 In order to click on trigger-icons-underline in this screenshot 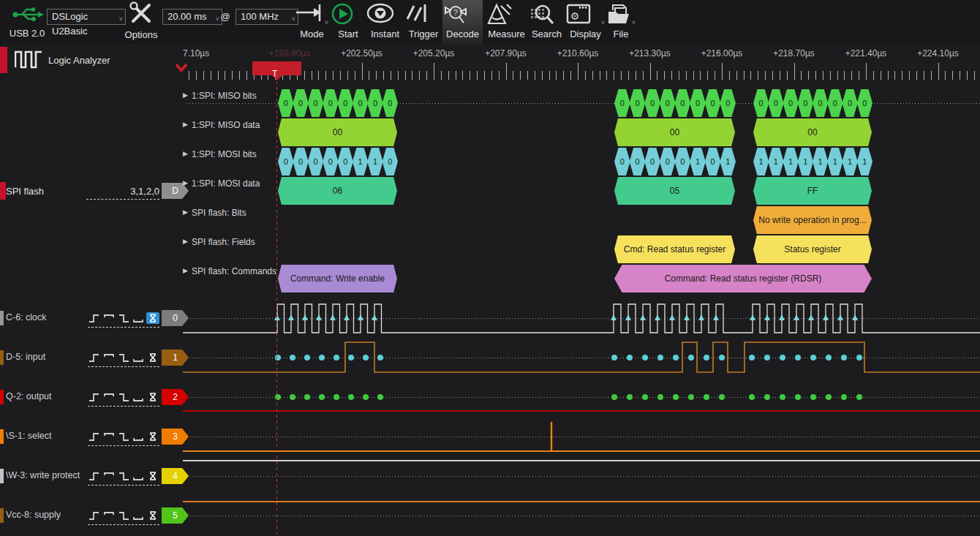, I will do `click(124, 366)`.